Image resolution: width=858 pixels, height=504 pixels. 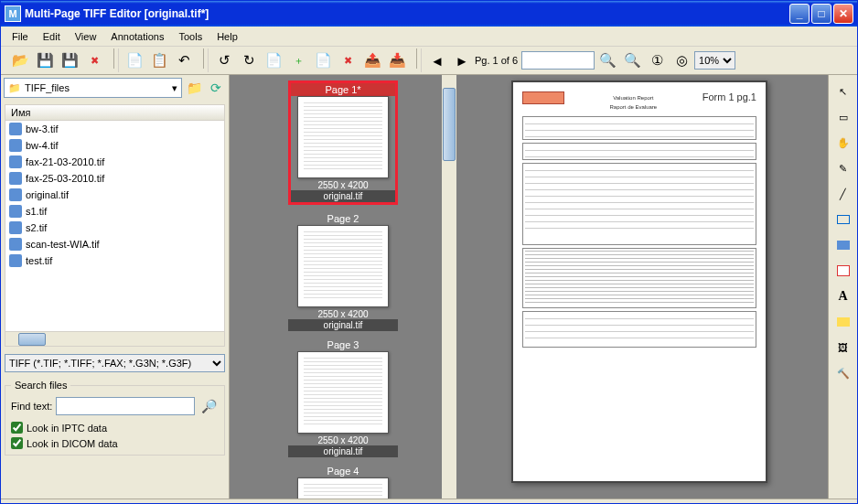 I want to click on zoom-out-button: 🔍, so click(x=607, y=60).